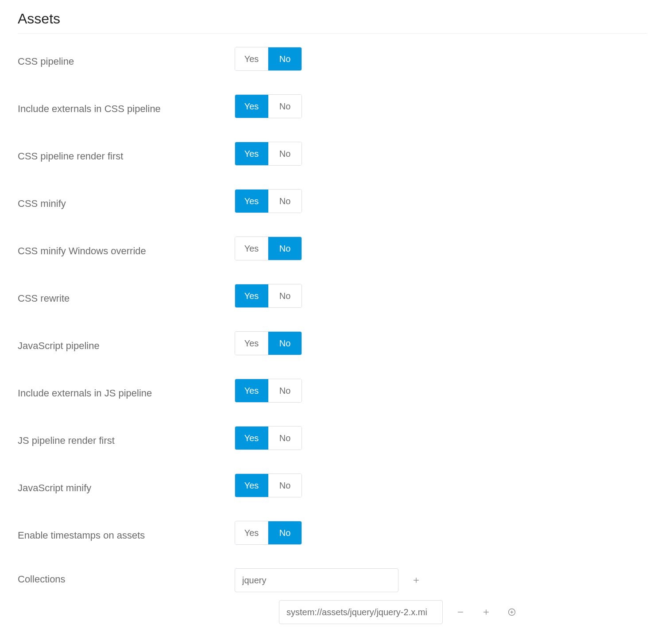 The image size is (665, 644). I want to click on css-rewrite-no: No, so click(285, 296).